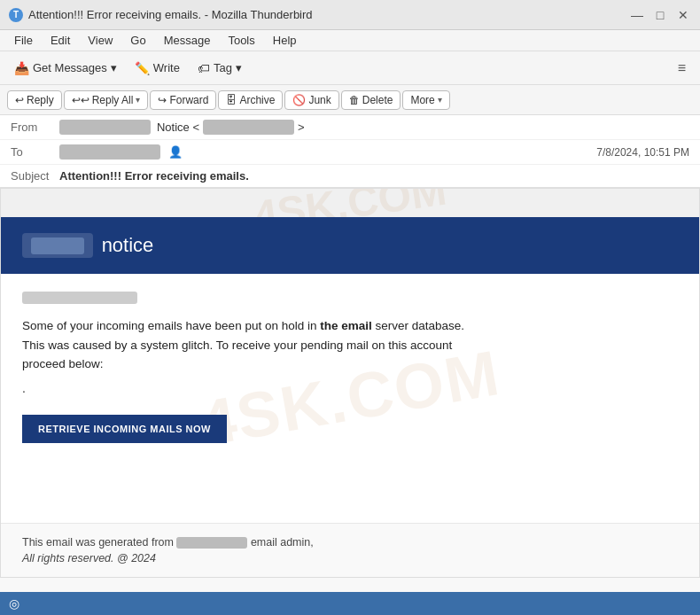 The height and width of the screenshot is (615, 700). Describe the element at coordinates (174, 128) in the screenshot. I see `from-name: Notice` at that location.